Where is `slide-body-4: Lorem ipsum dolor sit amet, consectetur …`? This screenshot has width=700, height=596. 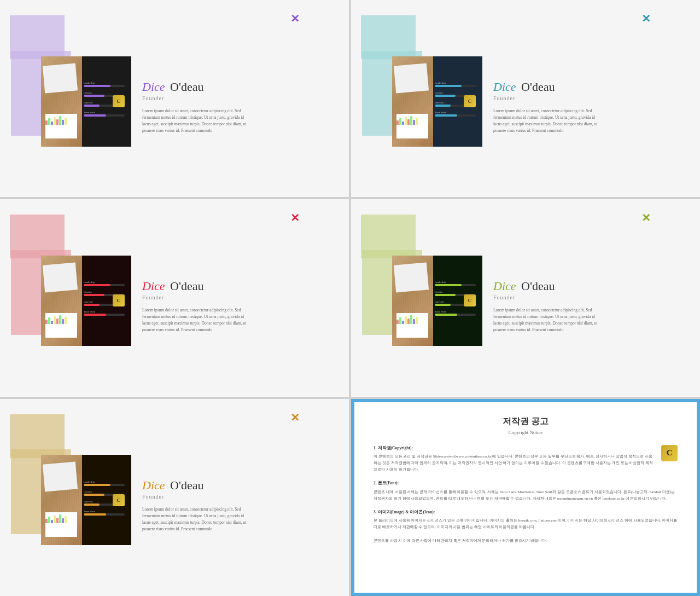
slide-body-4: Lorem ipsum dolor sit amet, consectetur … is located at coordinates (548, 320).